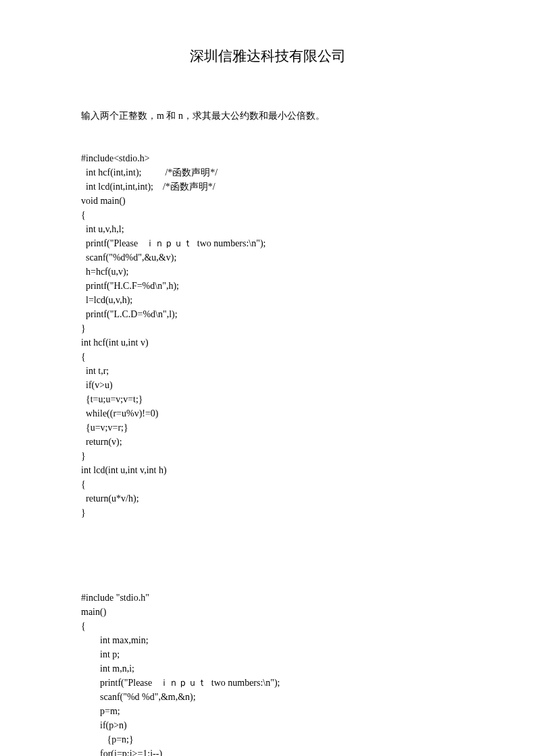  I want to click on code-line: #include<stdio.h>, so click(268, 158).